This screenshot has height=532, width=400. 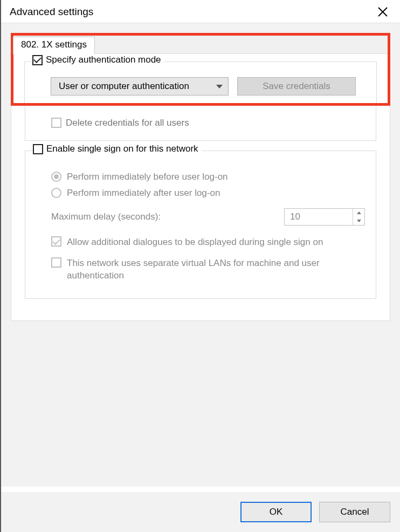 I want to click on window-title: Advanced settings, so click(x=52, y=12).